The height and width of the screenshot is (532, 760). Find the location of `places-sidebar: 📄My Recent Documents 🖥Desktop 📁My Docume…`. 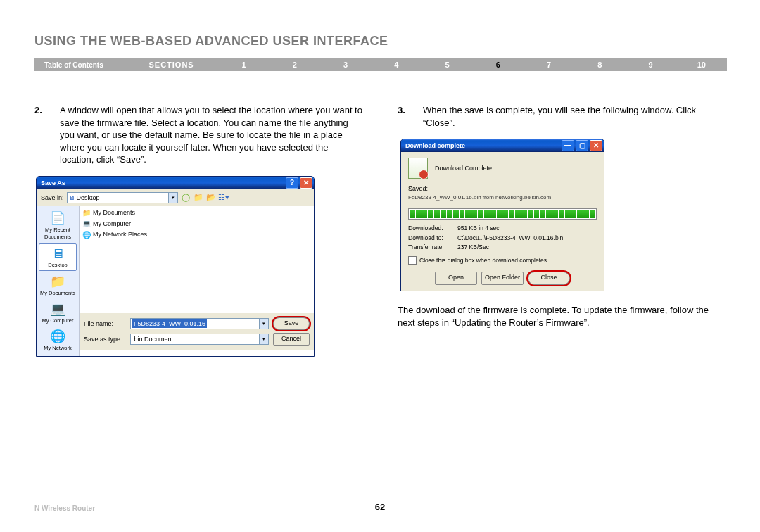

places-sidebar: 📄My Recent Documents 🖥Desktop 📁My Docume… is located at coordinates (58, 281).